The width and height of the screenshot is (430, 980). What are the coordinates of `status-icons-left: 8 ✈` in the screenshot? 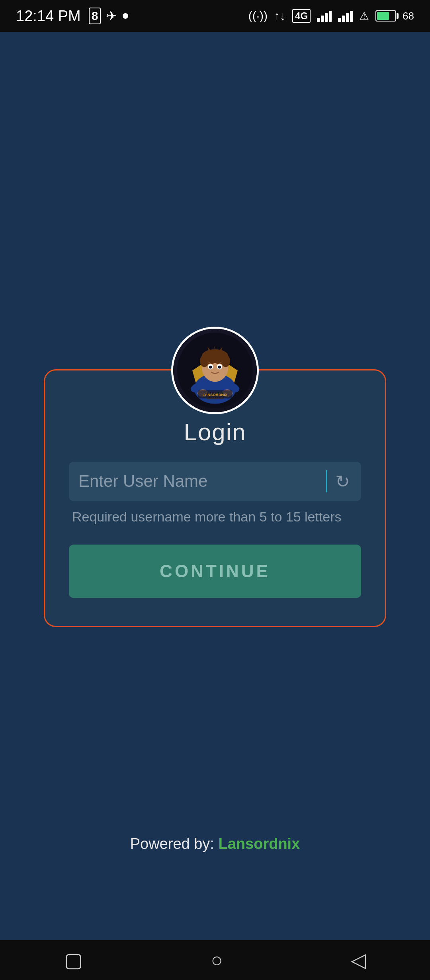 It's located at (109, 16).